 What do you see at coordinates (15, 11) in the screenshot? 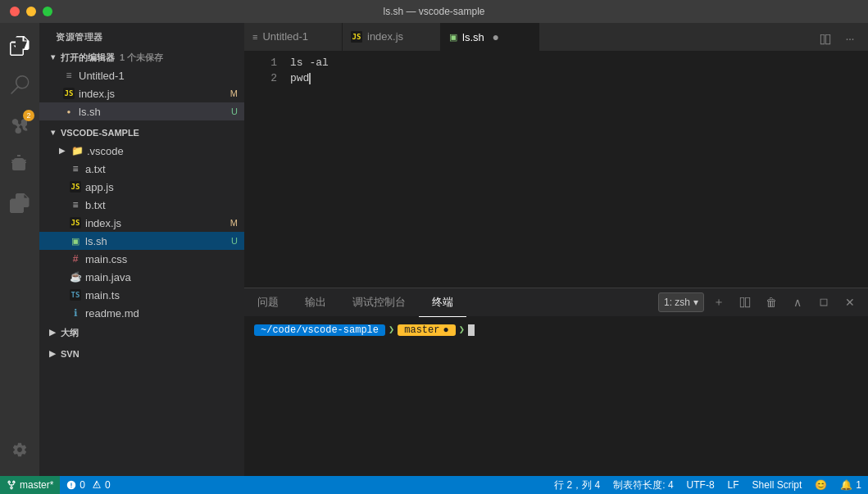
I see `close-button` at bounding box center [15, 11].